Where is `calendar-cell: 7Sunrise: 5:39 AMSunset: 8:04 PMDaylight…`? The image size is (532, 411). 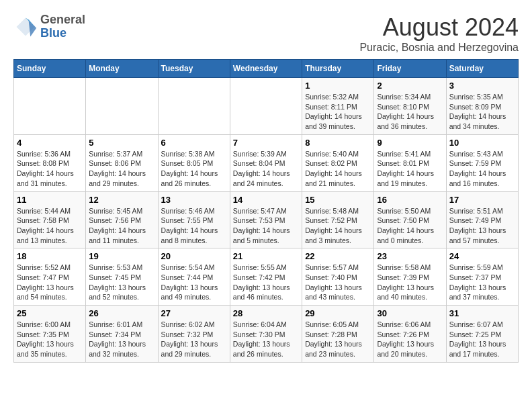 calendar-cell: 7Sunrise: 5:39 AMSunset: 8:04 PMDaylight… is located at coordinates (266, 163).